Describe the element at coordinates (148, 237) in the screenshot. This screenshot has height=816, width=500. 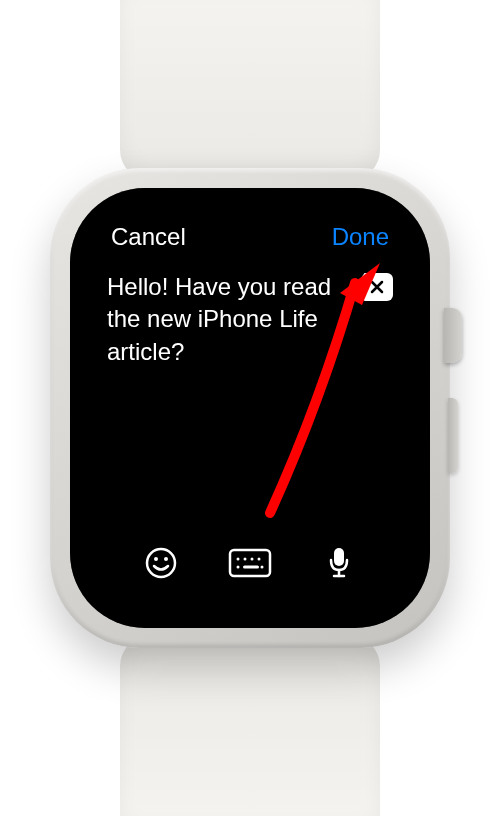
I see `cancel-button: Cancel` at that location.